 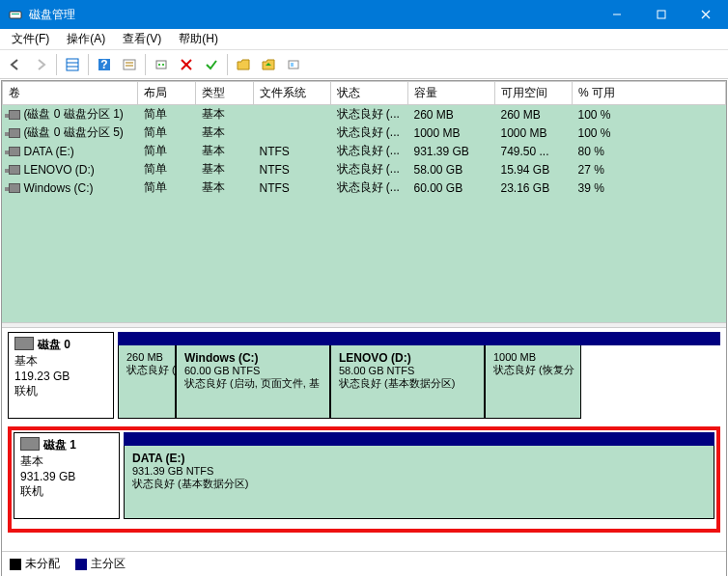 I want to click on maximize-button, so click(x=661, y=14).